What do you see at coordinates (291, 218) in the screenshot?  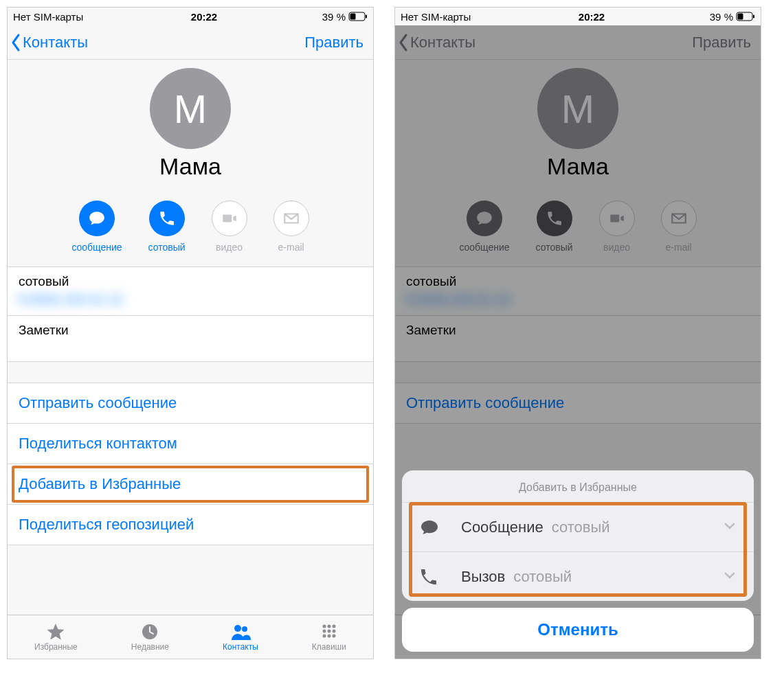 I see `email-icon` at bounding box center [291, 218].